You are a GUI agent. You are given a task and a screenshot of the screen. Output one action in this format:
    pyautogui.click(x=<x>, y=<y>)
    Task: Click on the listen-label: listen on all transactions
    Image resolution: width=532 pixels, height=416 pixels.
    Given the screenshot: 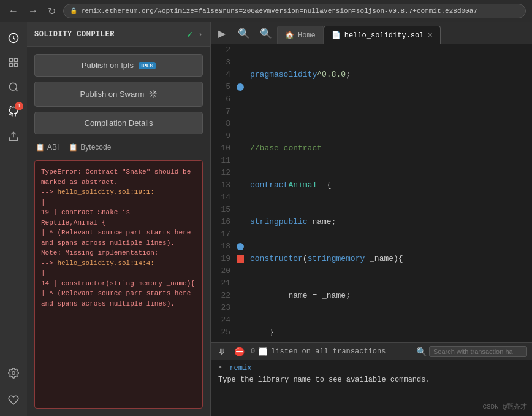 What is the action you would take?
    pyautogui.click(x=329, y=352)
    